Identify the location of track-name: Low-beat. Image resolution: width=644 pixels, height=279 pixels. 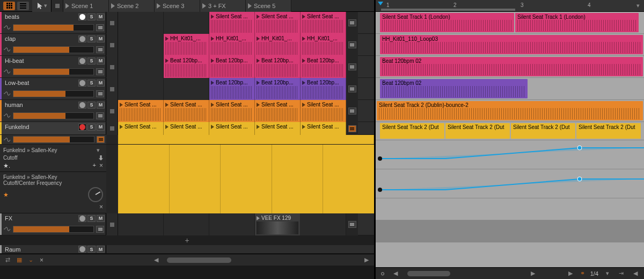
(17, 83).